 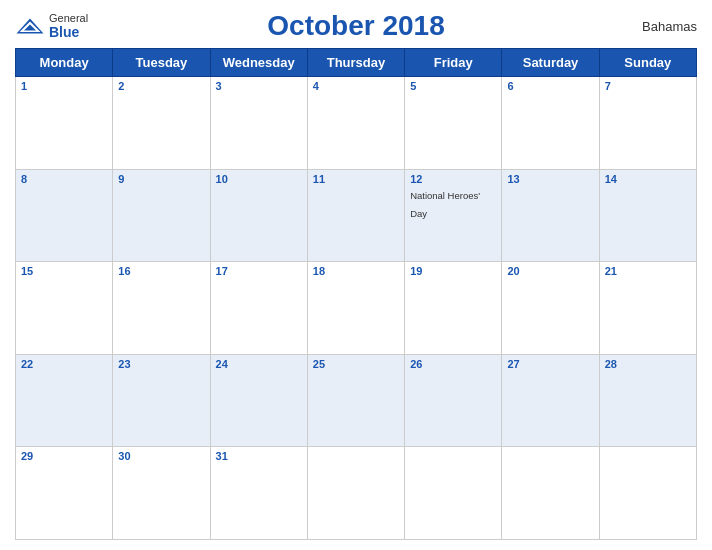 What do you see at coordinates (356, 179) in the screenshot?
I see `day-number: 11` at bounding box center [356, 179].